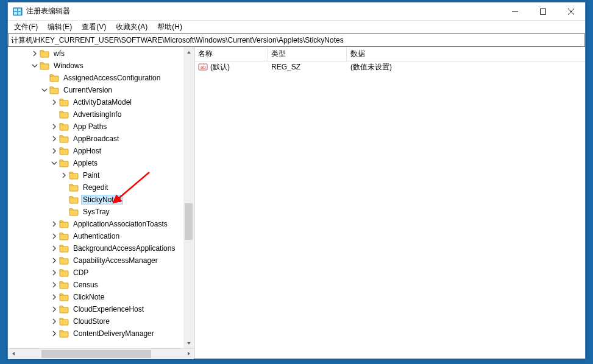 The image size is (593, 364). What do you see at coordinates (571, 12) in the screenshot?
I see `close-button` at bounding box center [571, 12].